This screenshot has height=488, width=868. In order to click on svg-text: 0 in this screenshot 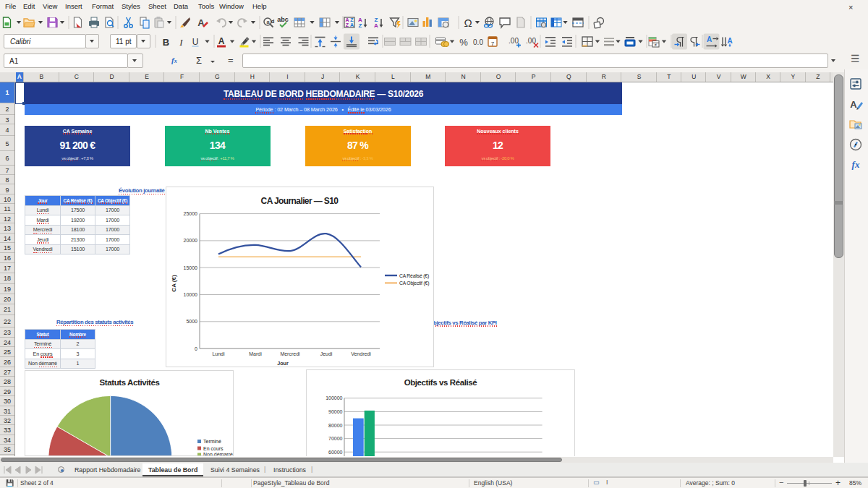, I will do `click(196, 348)`.